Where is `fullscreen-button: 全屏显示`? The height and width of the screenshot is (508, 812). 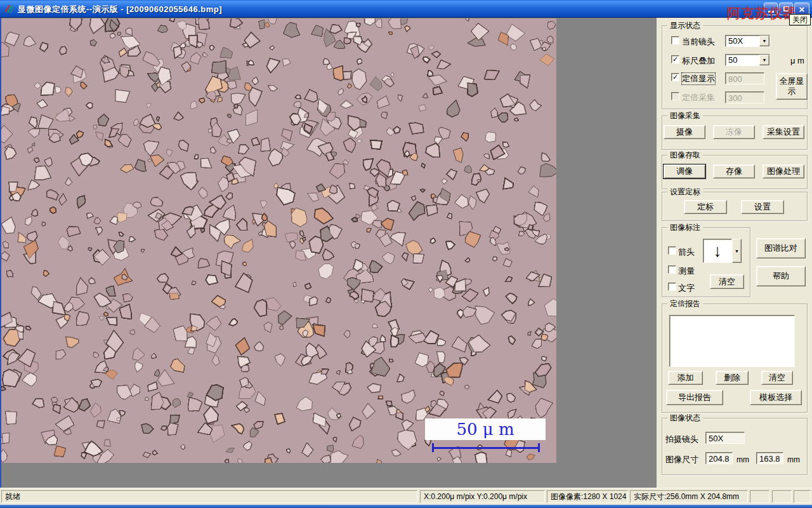 fullscreen-button: 全屏显示 is located at coordinates (792, 86).